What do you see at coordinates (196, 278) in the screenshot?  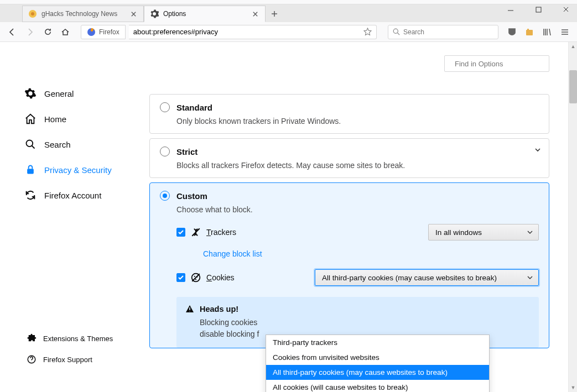 I see `cookie-icon` at bounding box center [196, 278].